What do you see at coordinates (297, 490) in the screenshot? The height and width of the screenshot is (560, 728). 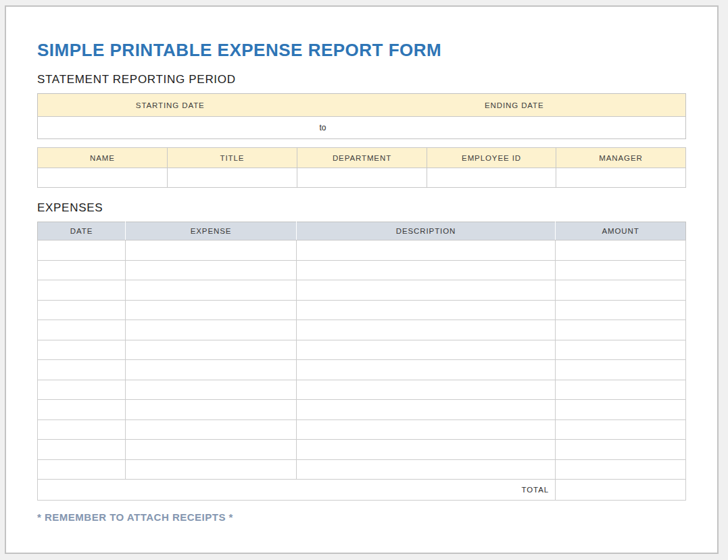 I see `total-label: TOTAL` at bounding box center [297, 490].